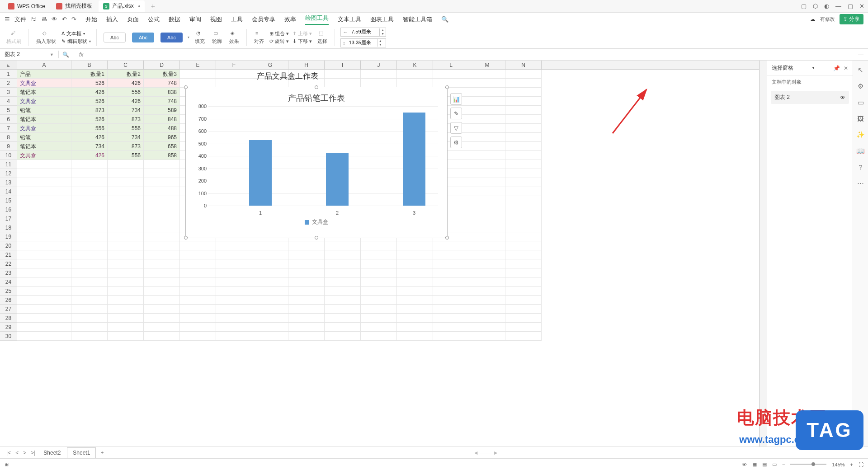 Image resolution: width=868 pixels, height=470 pixels. Describe the element at coordinates (363, 43) in the screenshot. I see `height-input: ↕▲▼` at that location.